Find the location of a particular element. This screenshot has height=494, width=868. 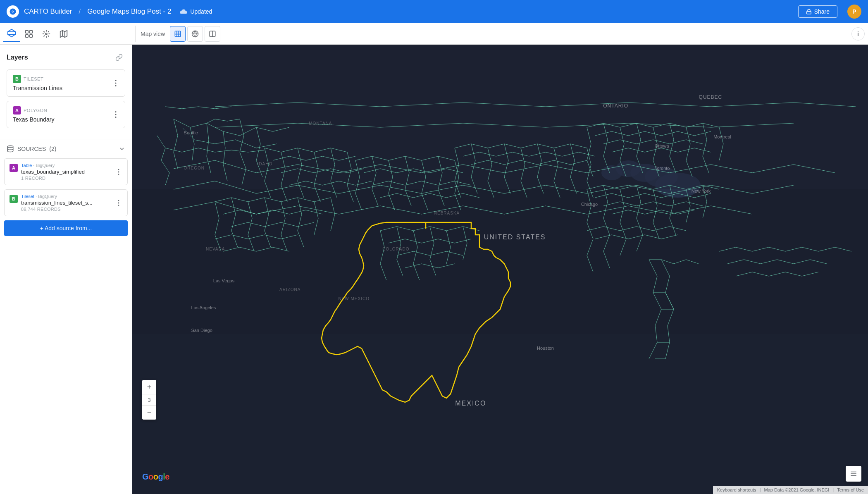

source-records-a: 1 RECORD is located at coordinates (72, 178).